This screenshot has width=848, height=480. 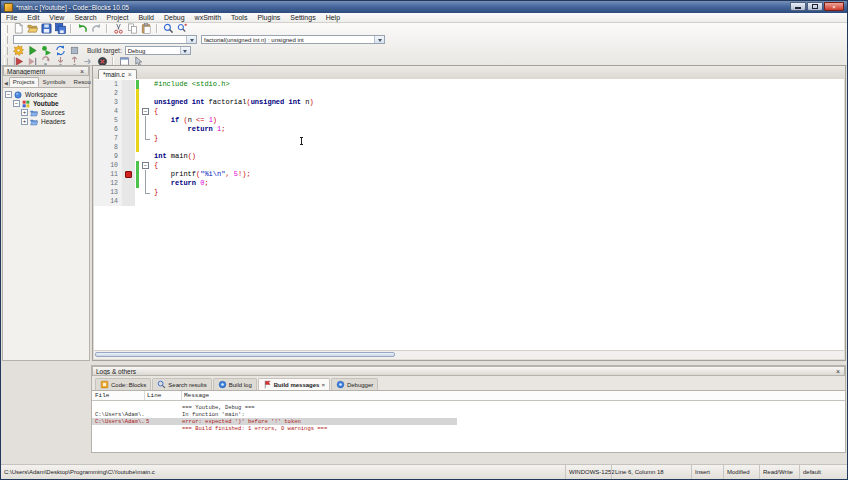 What do you see at coordinates (56, 18) in the screenshot?
I see `menu-view: View` at bounding box center [56, 18].